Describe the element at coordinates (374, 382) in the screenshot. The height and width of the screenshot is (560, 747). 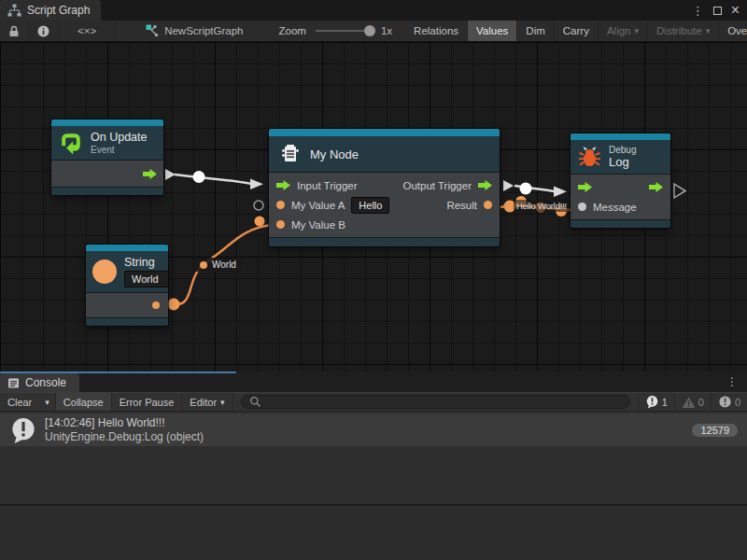
I see `console-tab-bar: Console ⋮` at that location.